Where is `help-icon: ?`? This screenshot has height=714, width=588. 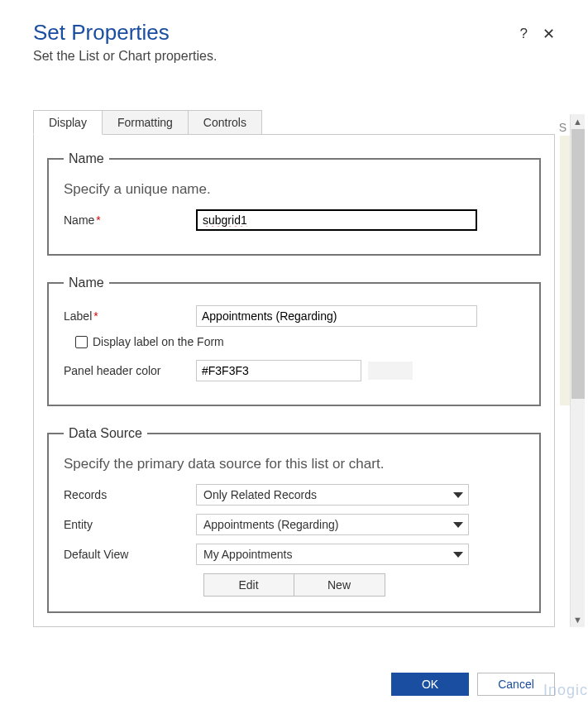
help-icon: ? is located at coordinates (524, 34).